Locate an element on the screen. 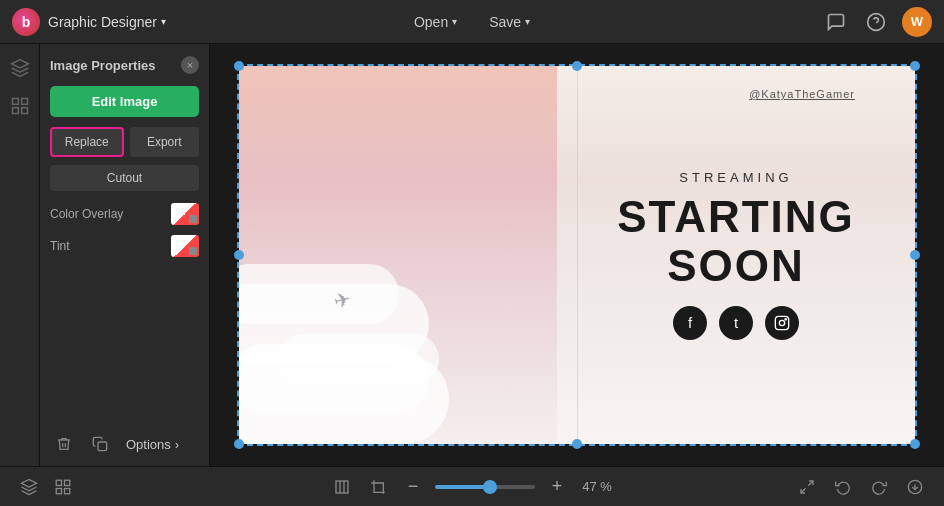 Image resolution: width=944 pixels, height=506 pixels. top-nav: b Graphic Designer ▾ Open ▾ Save ▾ is located at coordinates (472, 22).